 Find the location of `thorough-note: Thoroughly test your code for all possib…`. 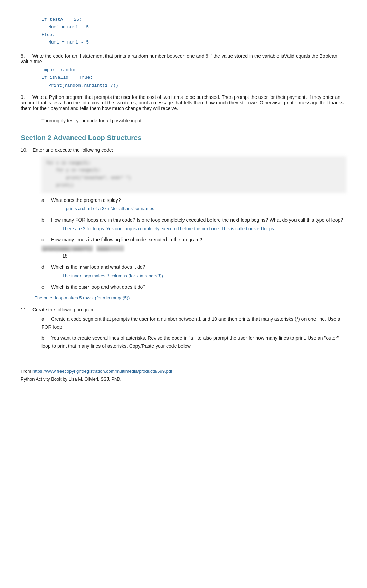

thorough-note: Thoroughly test your code for all possib… is located at coordinates (194, 121).